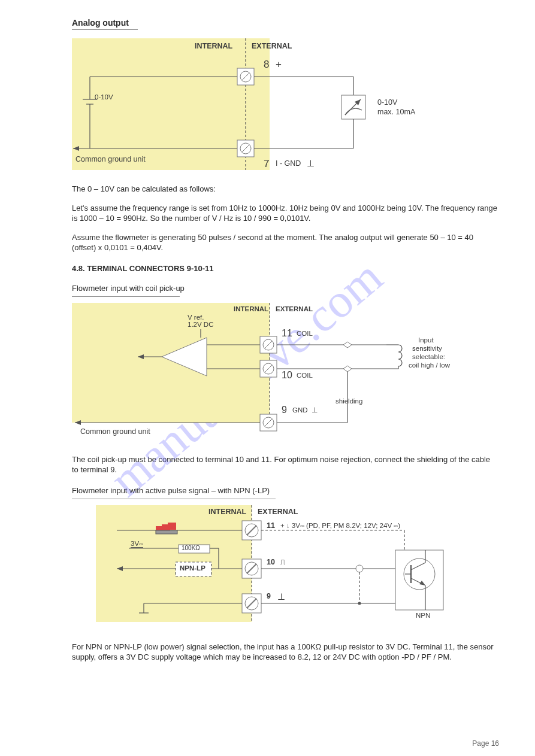 Image resolution: width=535 pixels, height=756 pixels. Describe the element at coordinates (272, 46) in the screenshot. I see `d1-external: EXTERNAL` at that location.